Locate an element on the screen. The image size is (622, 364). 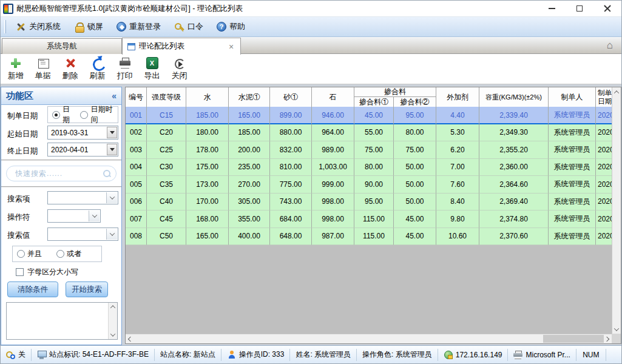
delete-button: 删除 is located at coordinates (70, 69).